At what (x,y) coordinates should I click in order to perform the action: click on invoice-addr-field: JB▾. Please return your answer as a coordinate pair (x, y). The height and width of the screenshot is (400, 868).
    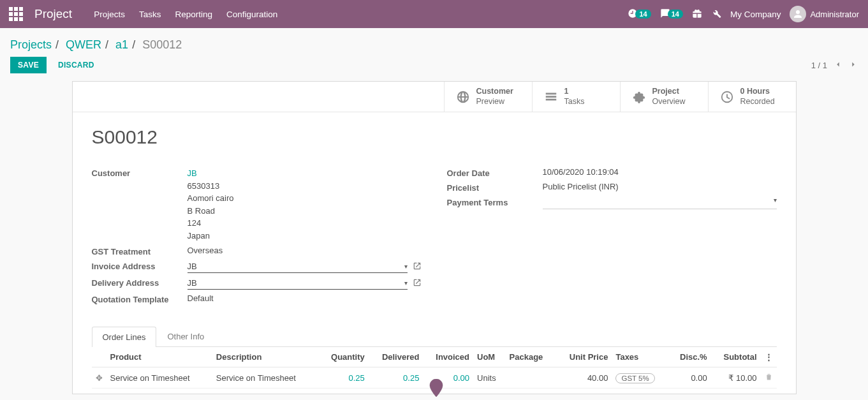
    Looking at the image, I should click on (297, 267).